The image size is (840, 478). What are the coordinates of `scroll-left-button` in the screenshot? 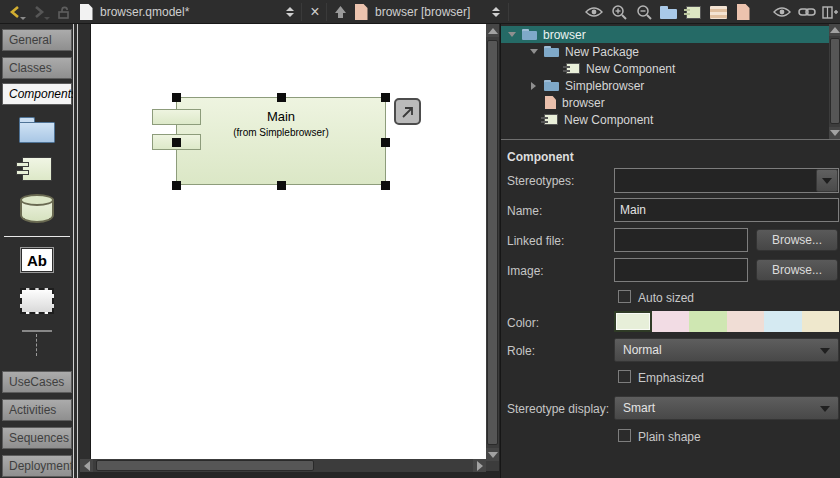 It's located at (86, 466).